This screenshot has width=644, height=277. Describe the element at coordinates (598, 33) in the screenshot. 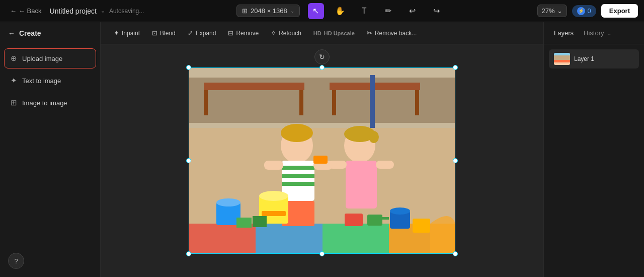

I see `tab-history: History ⌄` at that location.